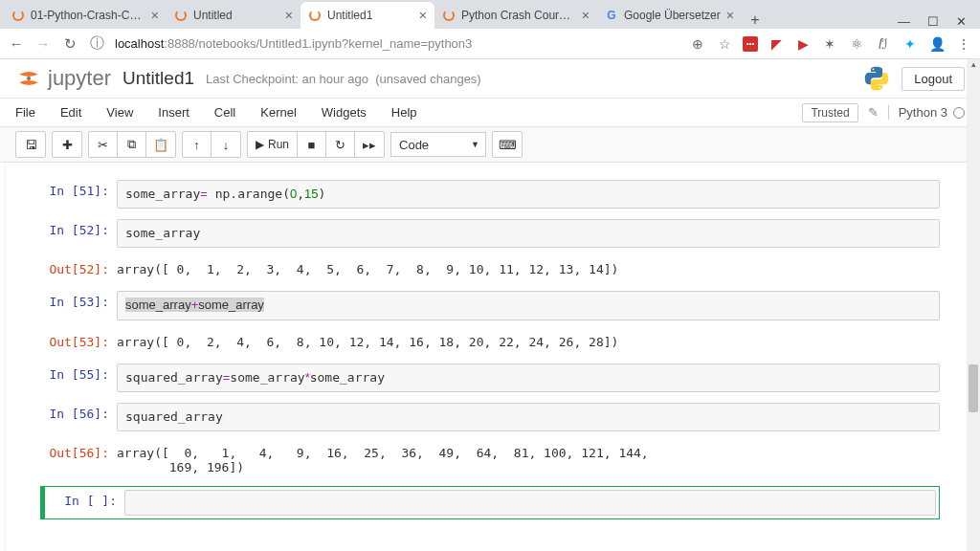 This screenshot has width=980, height=551. I want to click on menu-view: View, so click(120, 113).